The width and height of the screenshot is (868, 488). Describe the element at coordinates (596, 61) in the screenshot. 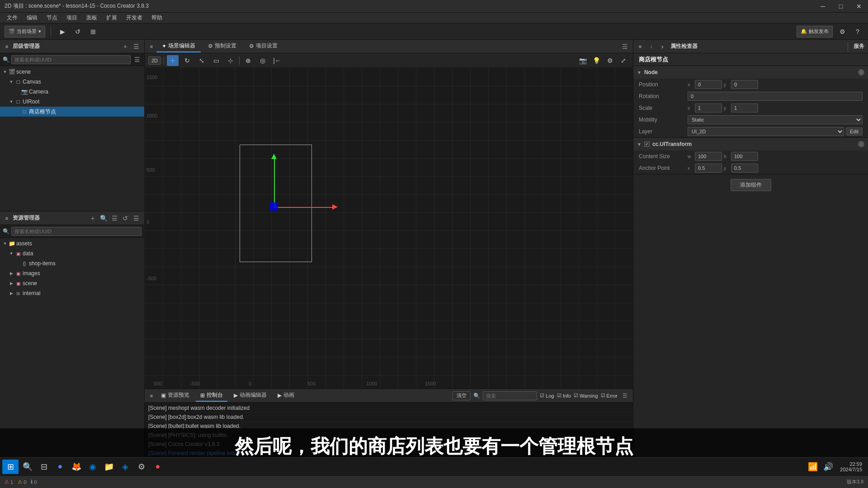

I see `scene-light-button: 💡` at that location.